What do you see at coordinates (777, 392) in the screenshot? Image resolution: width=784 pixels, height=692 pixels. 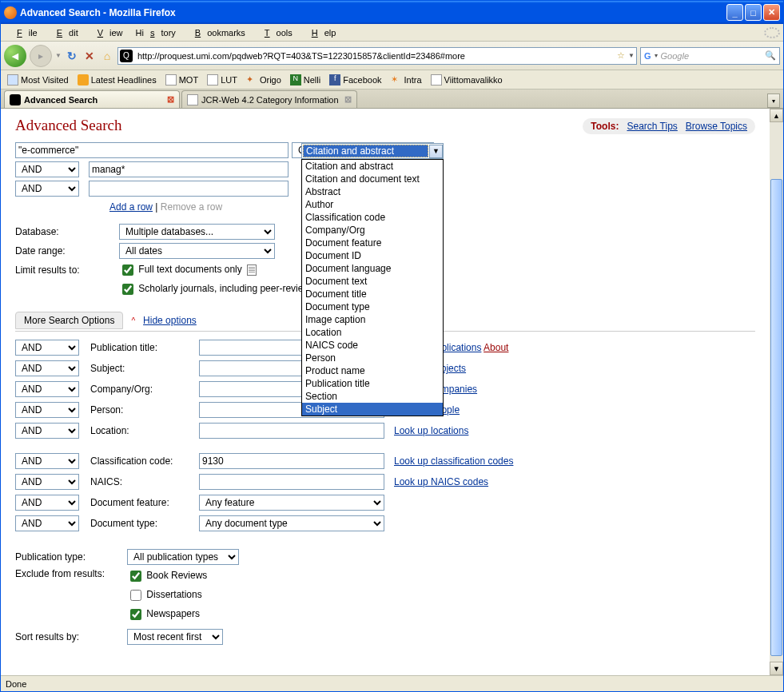 I see `vertical-scrollbar: ▲ ▼` at bounding box center [777, 392].